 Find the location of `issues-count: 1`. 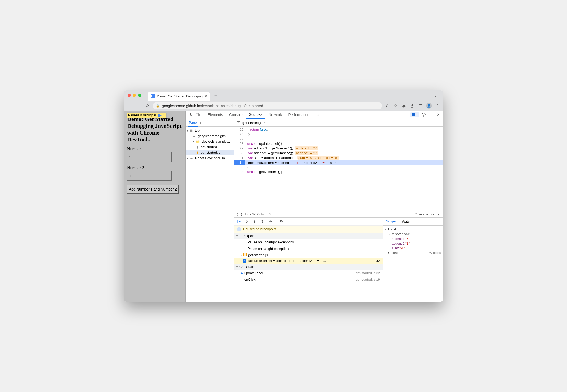

issues-count: 1 is located at coordinates (417, 115).